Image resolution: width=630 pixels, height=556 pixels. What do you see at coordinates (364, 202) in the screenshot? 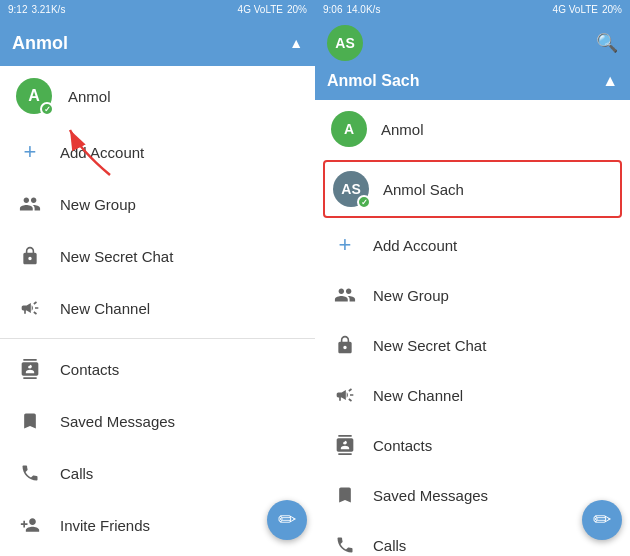
I see `right-avatar-check: ✓` at bounding box center [364, 202].